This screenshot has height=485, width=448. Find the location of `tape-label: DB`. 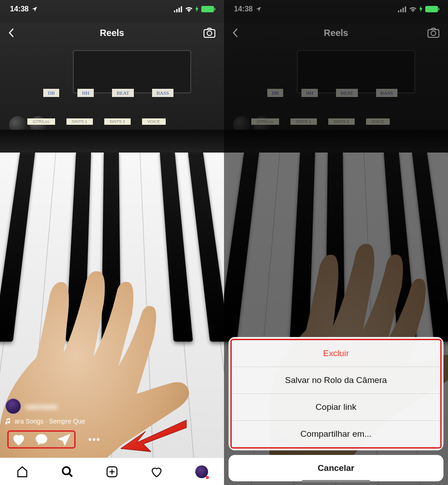

tape-label: DB is located at coordinates (51, 93).